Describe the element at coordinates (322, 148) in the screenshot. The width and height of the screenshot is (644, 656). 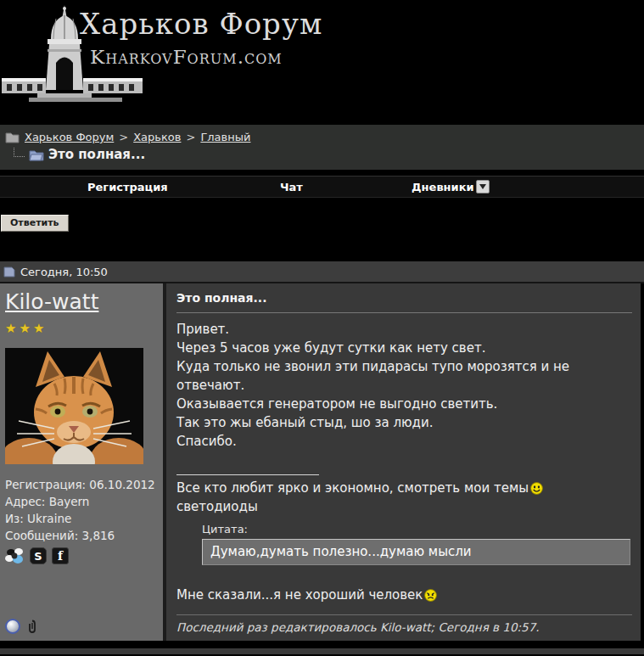
I see `breadcrumb-band: Харьков Форум > Харьков > Главный Это по…` at that location.